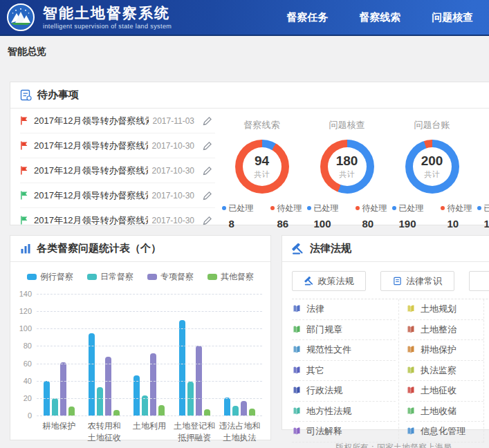 The height and width of the screenshot is (448, 489). Describe the element at coordinates (386, 249) in the screenshot. I see `law-card-header: 法律法规` at that location.